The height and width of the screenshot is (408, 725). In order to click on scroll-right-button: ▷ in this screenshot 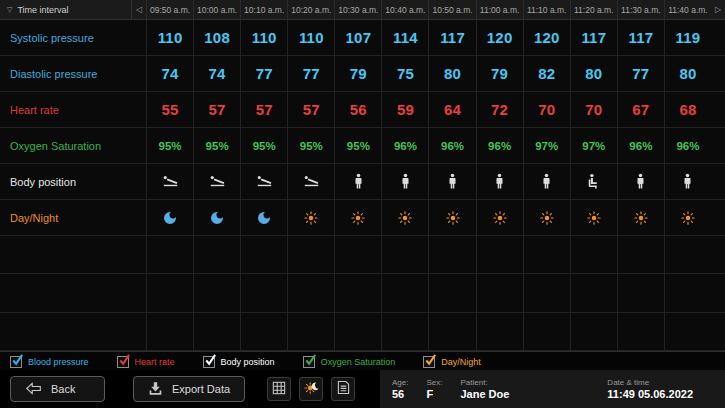, I will do `click(718, 10)`.